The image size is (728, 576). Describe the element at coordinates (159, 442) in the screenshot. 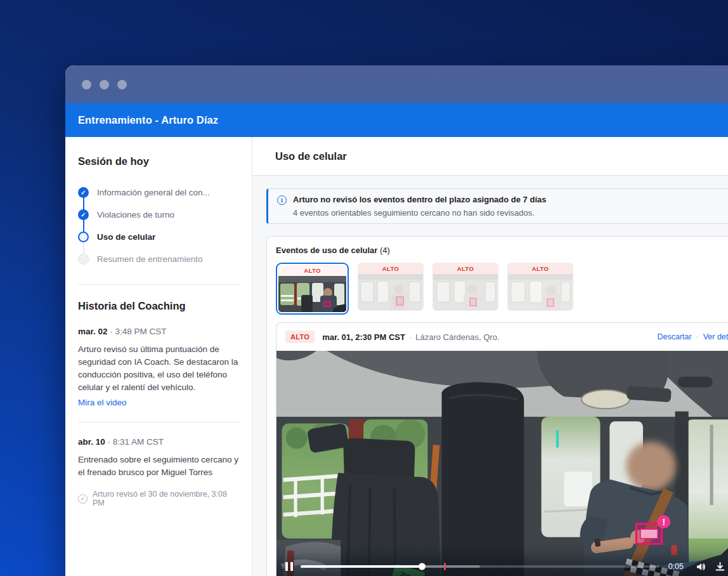

I see `coaching-entry-meta: abr. 10 · 8:31 AM CST` at that location.